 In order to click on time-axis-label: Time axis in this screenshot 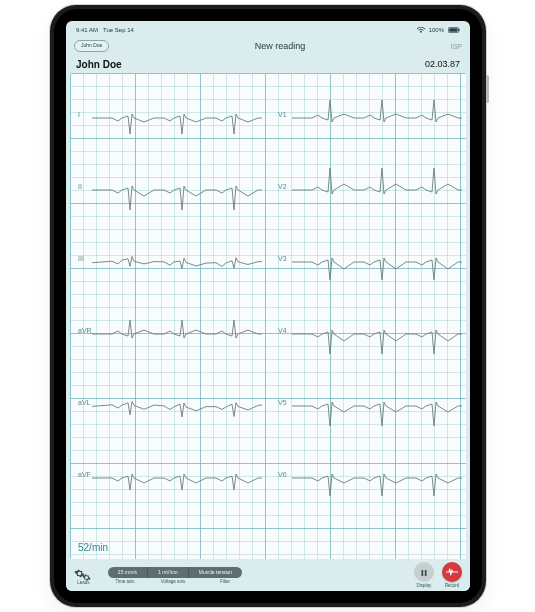, I will do `click(125, 582)`.